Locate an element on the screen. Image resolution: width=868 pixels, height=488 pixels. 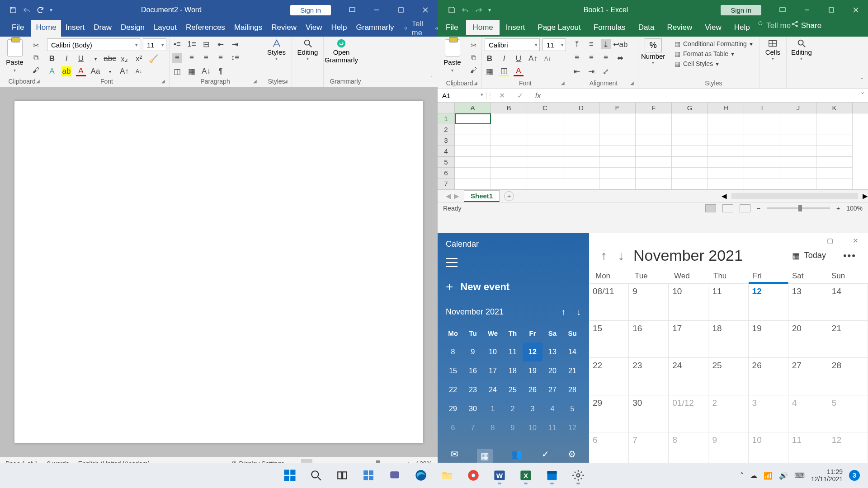
row-header: 1 is located at coordinates (446, 119).